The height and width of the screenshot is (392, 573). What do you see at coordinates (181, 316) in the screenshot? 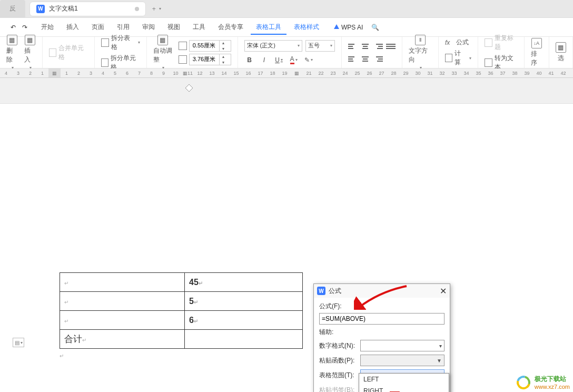
I see `document-table: ↵ 45↵ ↵ 5↵ ↵ 6↵ 合计↵ ↵` at bounding box center [181, 316].